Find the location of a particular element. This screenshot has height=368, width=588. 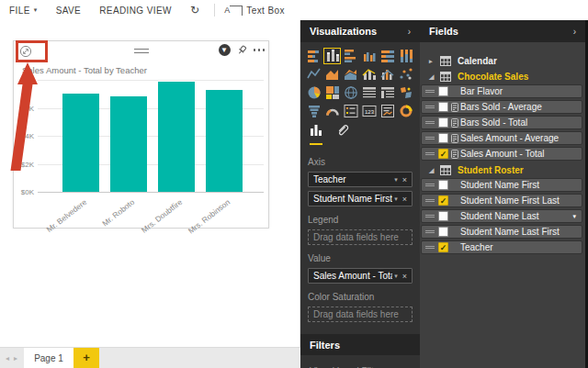

field-row-student-name-first-last: ✓Student Name First Last is located at coordinates (502, 200).